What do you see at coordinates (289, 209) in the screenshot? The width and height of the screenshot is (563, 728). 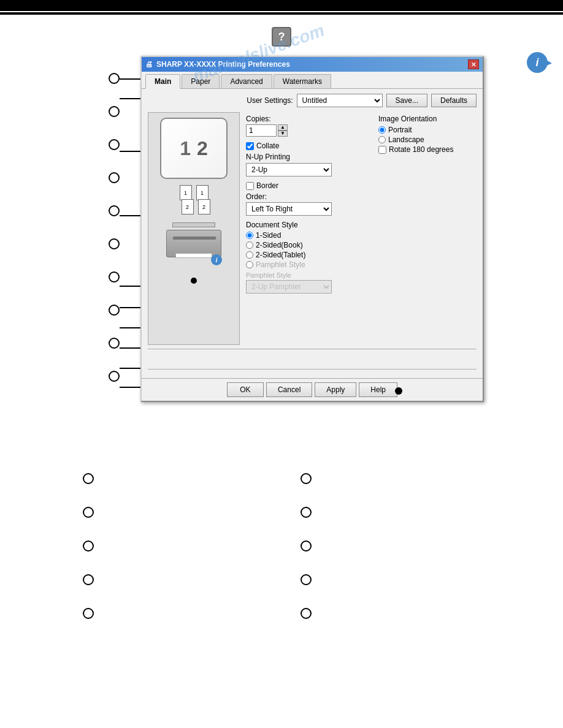 I see `order-select: Left To Right Right To Left Top To Botto…` at bounding box center [289, 209].